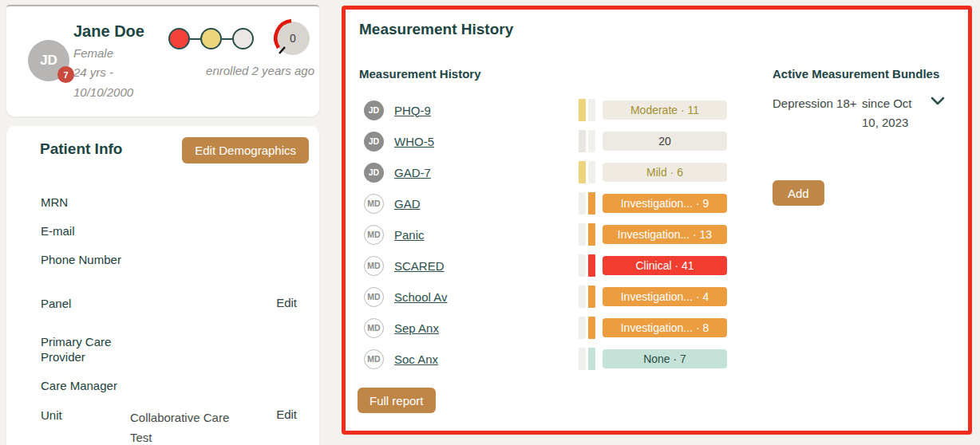 The image size is (980, 445). Describe the element at coordinates (172, 386) in the screenshot. I see `field-row-care-manager: Care Manager` at that location.